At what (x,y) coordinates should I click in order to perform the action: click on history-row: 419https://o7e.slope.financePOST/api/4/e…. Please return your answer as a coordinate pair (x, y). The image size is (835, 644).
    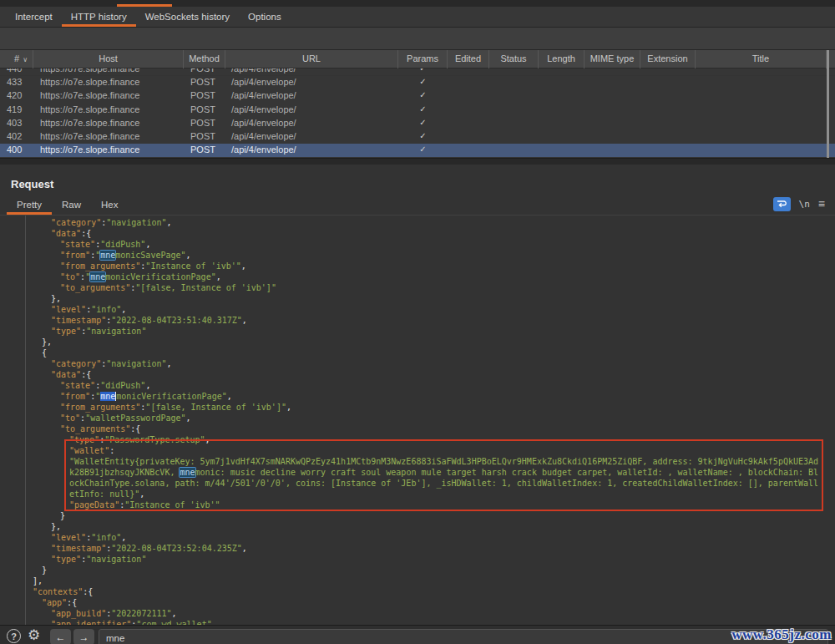
    Looking at the image, I should click on (418, 109).